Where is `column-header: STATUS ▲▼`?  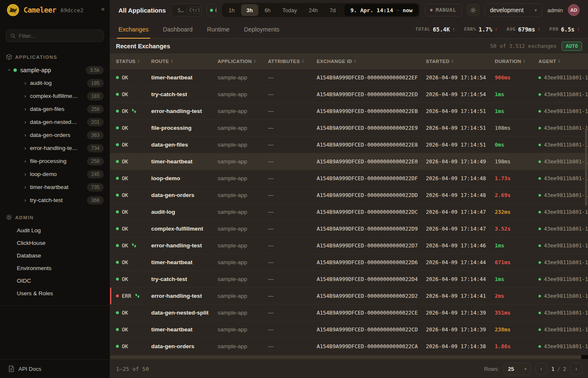
column-header: STATUS ▲▼ is located at coordinates (134, 61).